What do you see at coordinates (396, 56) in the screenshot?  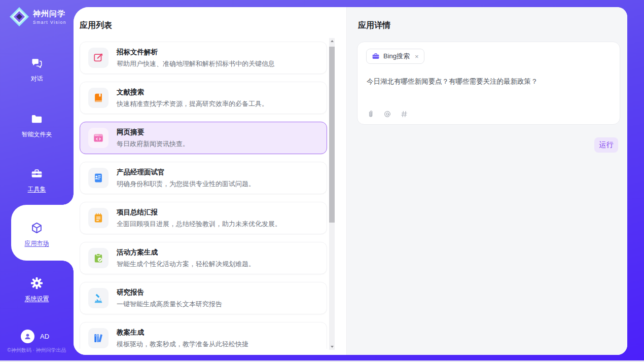 I see `tool-tag-bing-search: Bing搜索 ×` at bounding box center [396, 56].